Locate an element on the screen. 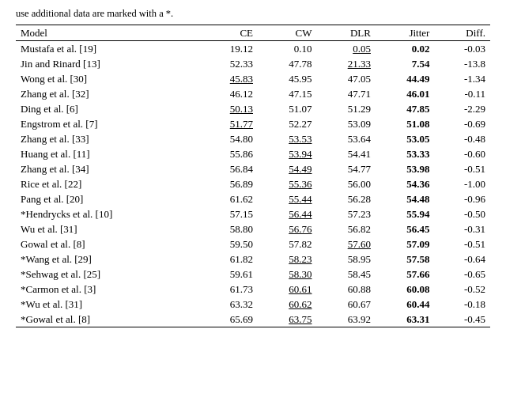 The image size is (506, 420). col-header-jitter: Jitter is located at coordinates (405, 33).